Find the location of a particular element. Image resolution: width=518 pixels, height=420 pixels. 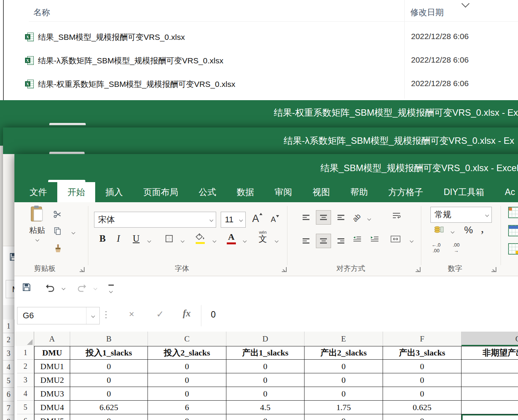

column-header-A: A is located at coordinates (52, 339).